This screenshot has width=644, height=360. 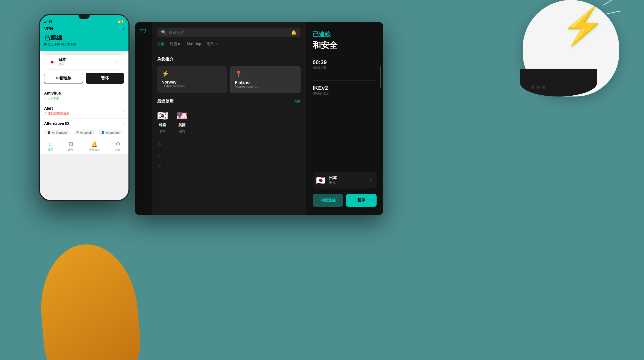 I want to click on alt-id-item: Alternative ID ›, so click(x=84, y=123).